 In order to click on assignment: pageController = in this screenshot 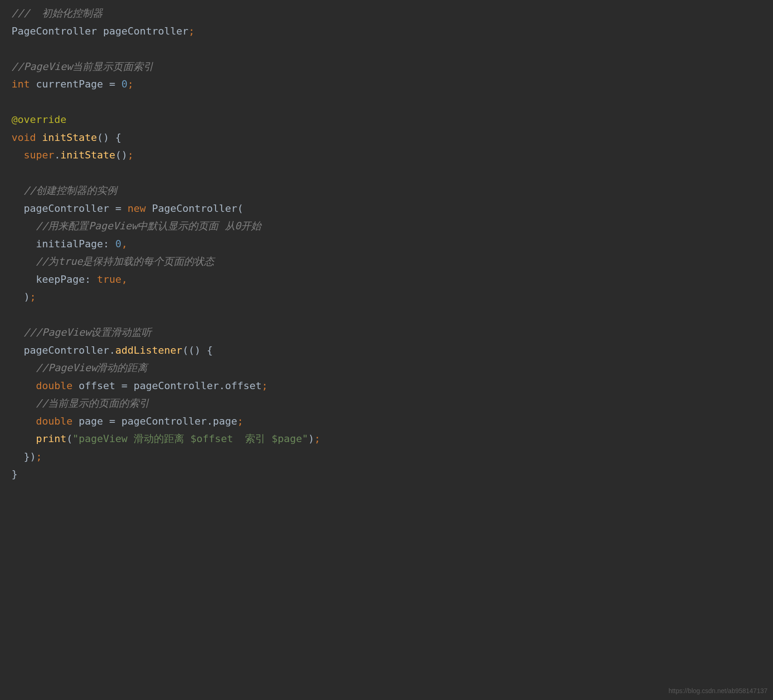, I will do `click(70, 208)`.